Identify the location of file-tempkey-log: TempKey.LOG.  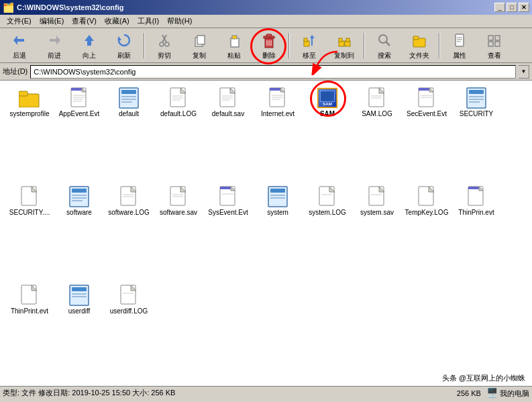
(427, 234).